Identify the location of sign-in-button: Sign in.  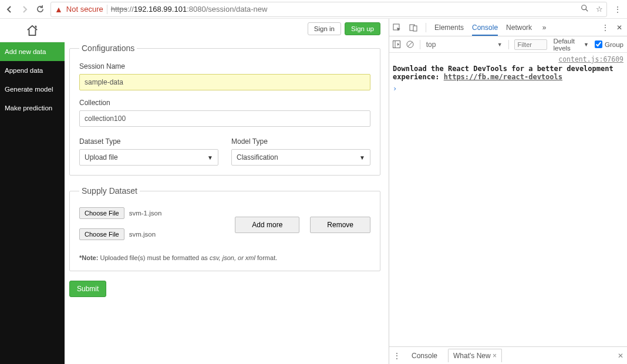
(324, 29).